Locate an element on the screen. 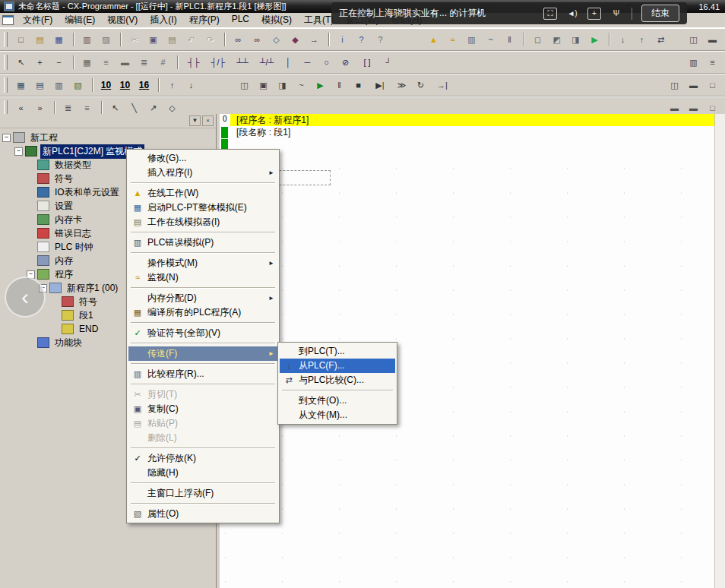  menu-insert: 插入(I) is located at coordinates (163, 20).